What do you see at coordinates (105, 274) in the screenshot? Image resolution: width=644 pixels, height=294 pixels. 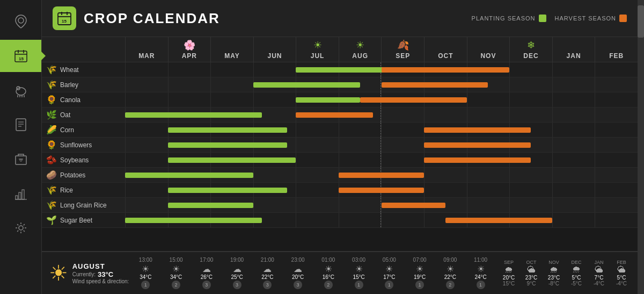 I see `currently-temp: 33°C` at bounding box center [105, 274].